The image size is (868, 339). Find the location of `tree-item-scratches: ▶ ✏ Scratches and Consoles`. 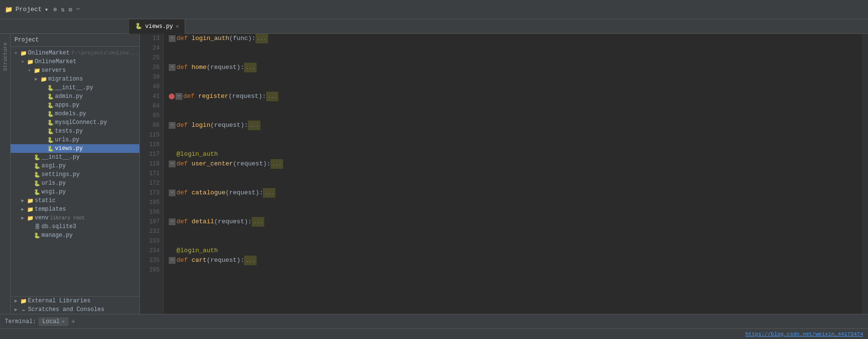

tree-item-scratches: ▶ ✏ Scratches and Consoles is located at coordinates (75, 310).